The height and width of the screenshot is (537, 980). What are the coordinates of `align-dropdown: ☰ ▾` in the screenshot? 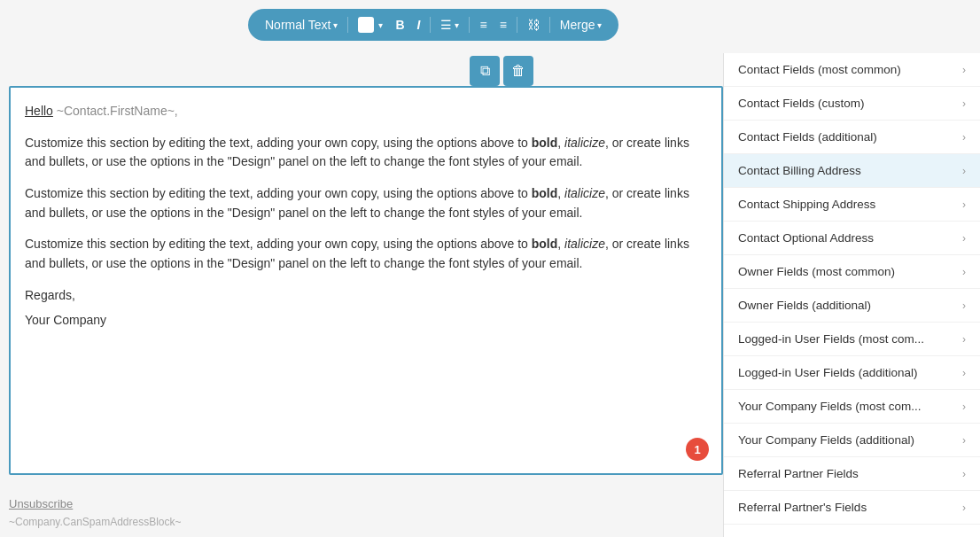 It's located at (450, 25).